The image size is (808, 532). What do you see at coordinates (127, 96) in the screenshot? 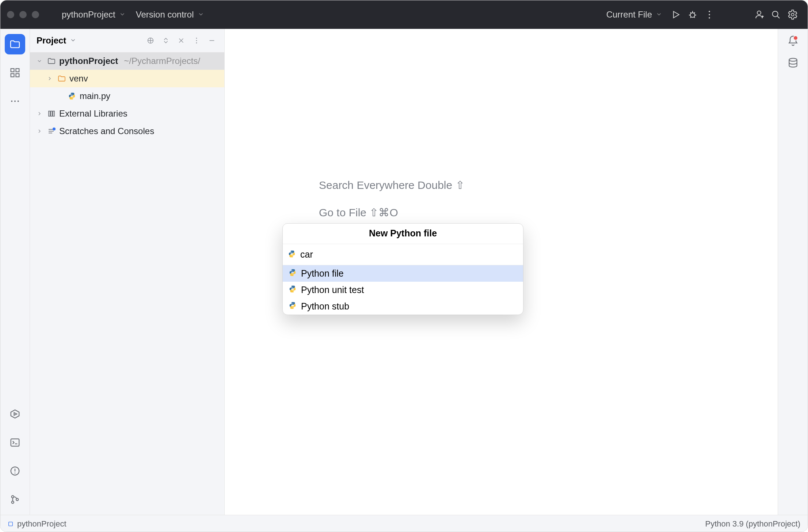
I see `project-tree: pythonProject ~/PycharmProjects/ venv ma…` at bounding box center [127, 96].